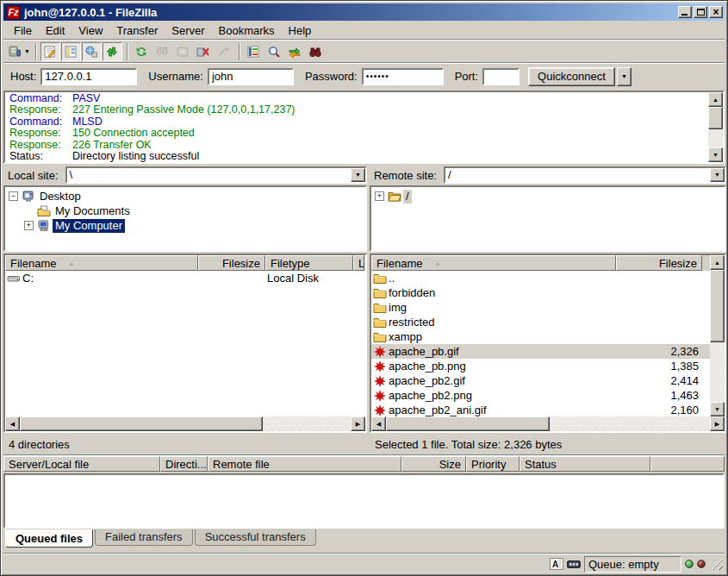 The height and width of the screenshot is (576, 728). What do you see at coordinates (203, 52) in the screenshot?
I see `disconnect-button` at bounding box center [203, 52].